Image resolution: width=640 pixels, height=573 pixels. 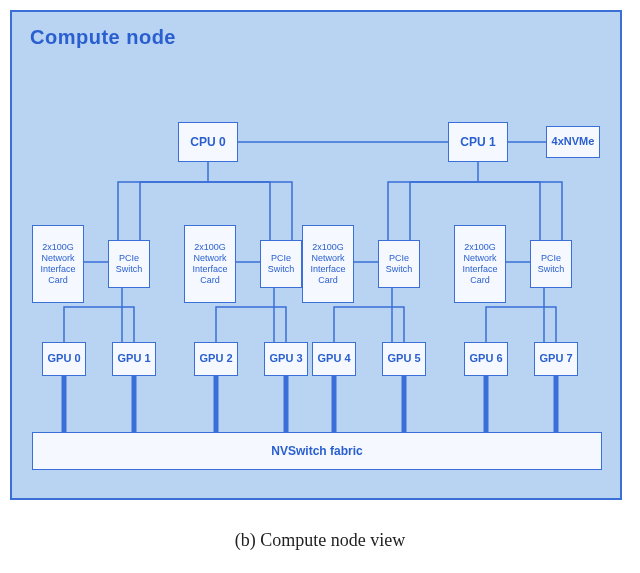 What do you see at coordinates (317, 451) in the screenshot?
I see `nvswitch-fabric: NVSwitch fabric` at bounding box center [317, 451].